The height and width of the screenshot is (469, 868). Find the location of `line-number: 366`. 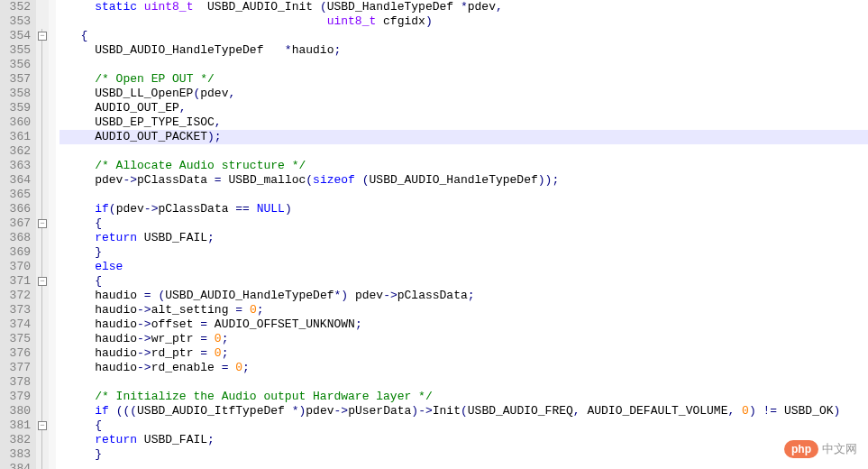

line-number: 366 is located at coordinates (17, 209).